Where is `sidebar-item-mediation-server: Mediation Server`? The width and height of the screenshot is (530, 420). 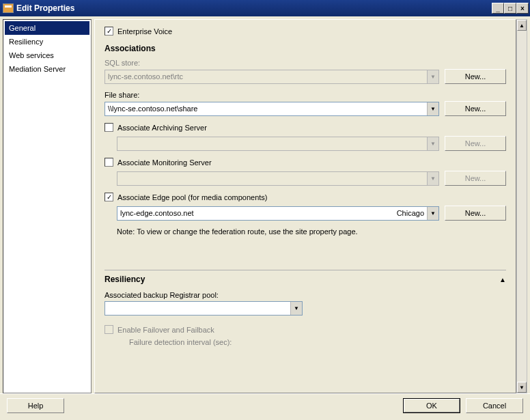 sidebar-item-mediation-server: Mediation Server is located at coordinates (47, 69).